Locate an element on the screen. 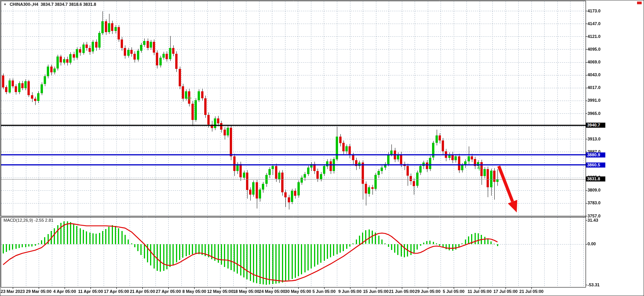 Image resolution: width=644 pixels, height=296 pixels. price-axis-label: 4017.0 is located at coordinates (599, 87).